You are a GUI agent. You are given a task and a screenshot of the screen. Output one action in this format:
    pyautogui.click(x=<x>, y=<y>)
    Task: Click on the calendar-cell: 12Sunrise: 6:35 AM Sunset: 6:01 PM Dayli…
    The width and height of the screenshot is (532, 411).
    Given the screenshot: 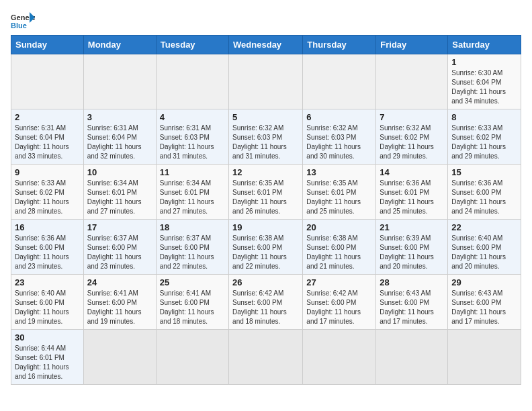 What is the action you would take?
    pyautogui.click(x=266, y=192)
    